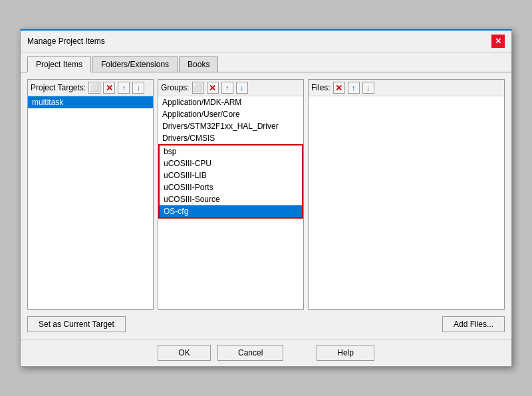 The image size is (532, 396). What do you see at coordinates (198, 88) in the screenshot?
I see `groups-new-button: ⬜` at bounding box center [198, 88].